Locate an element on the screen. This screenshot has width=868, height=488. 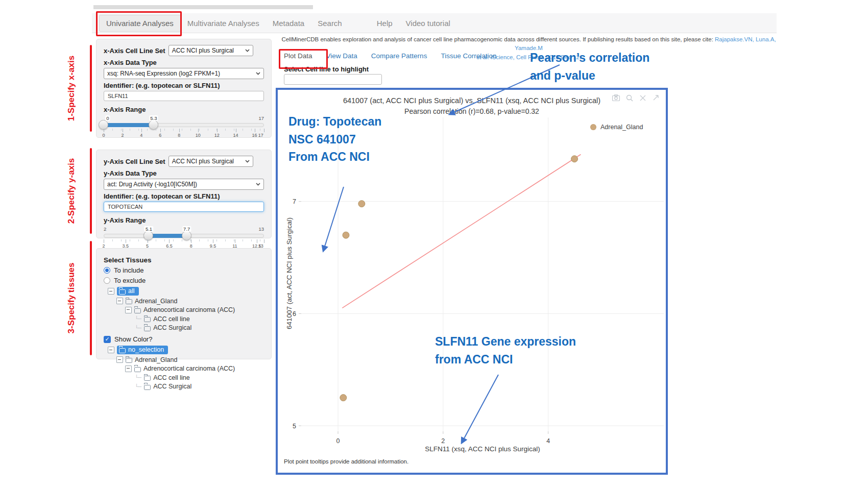
highlight-cell-line-input is located at coordinates (333, 80).